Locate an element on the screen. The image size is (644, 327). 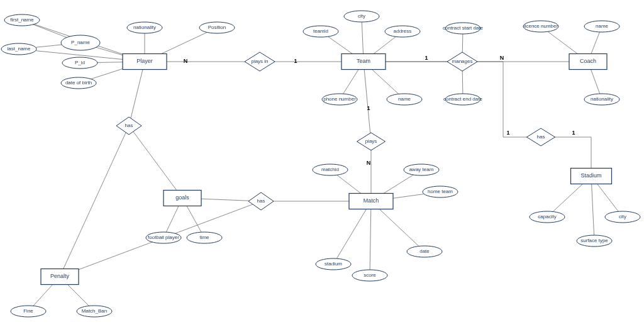
card-manages_1: 1 is located at coordinates (426, 58).